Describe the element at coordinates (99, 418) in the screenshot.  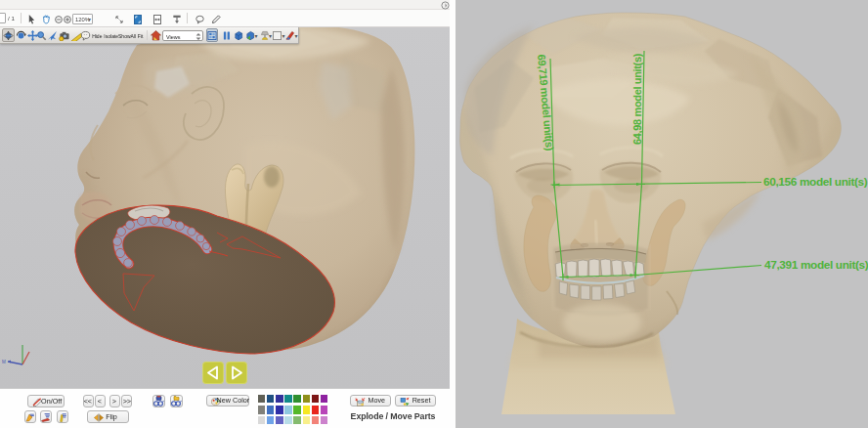
I see `flip-arrows-icon` at that location.